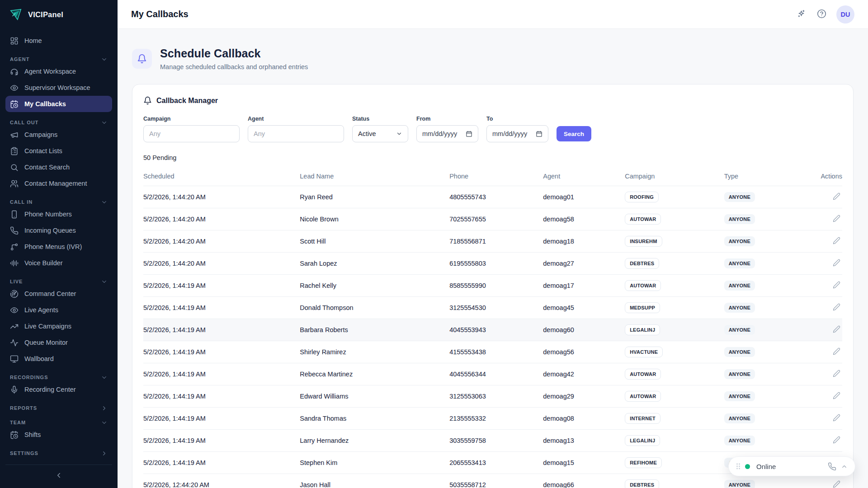 This screenshot has height=488, width=868. Describe the element at coordinates (59, 104) in the screenshot. I see `sidebar-item-my-callbacks: My Callbacks` at that location.